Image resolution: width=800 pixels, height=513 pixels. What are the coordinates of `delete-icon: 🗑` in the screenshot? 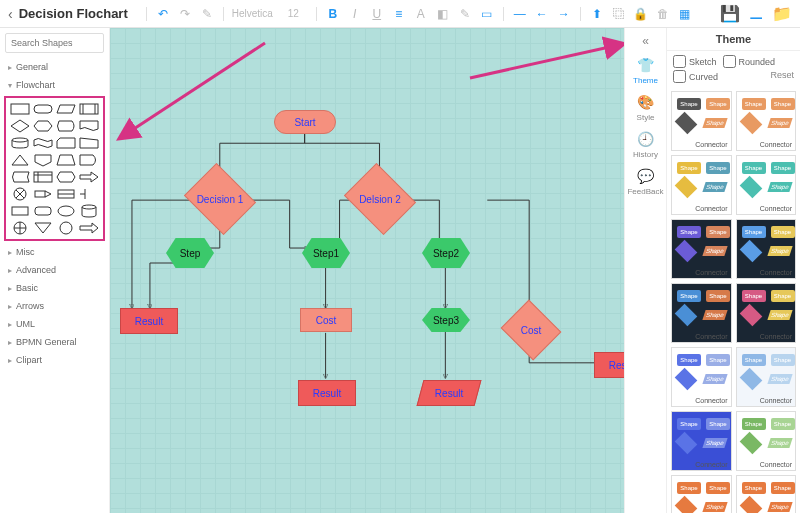 It's located at (663, 14).